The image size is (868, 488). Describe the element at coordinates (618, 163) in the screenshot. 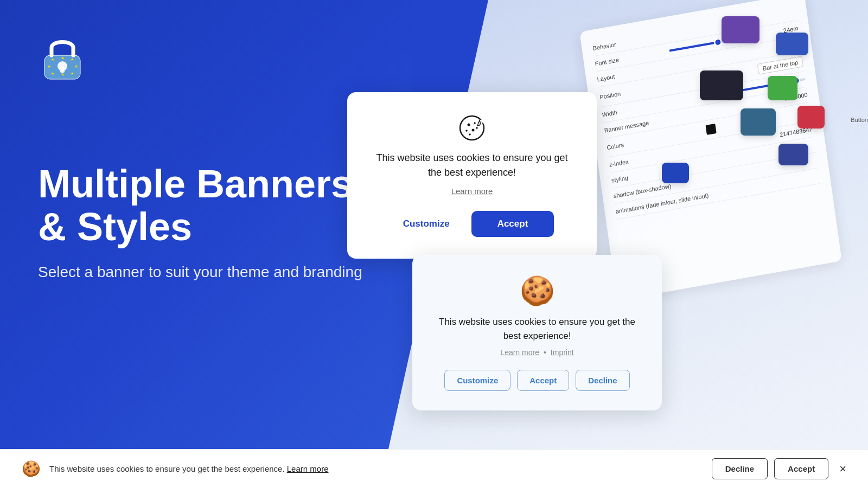

I see `z-index-label: z-Index` at that location.